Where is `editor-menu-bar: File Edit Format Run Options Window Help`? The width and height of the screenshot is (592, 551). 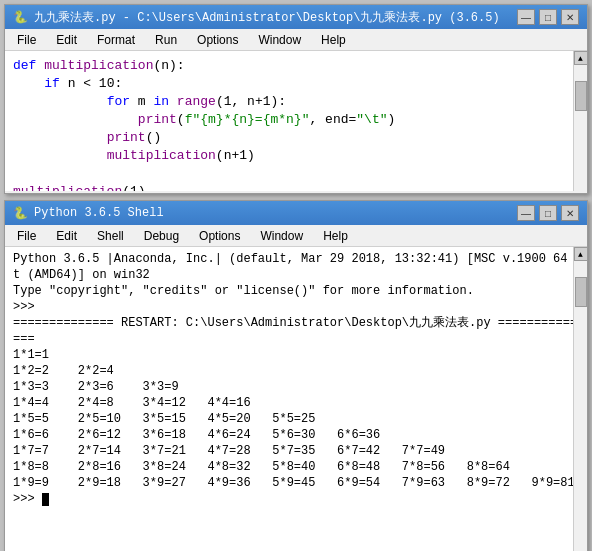
editor-menu-bar: File Edit Format Run Options Window Help is located at coordinates (296, 40).